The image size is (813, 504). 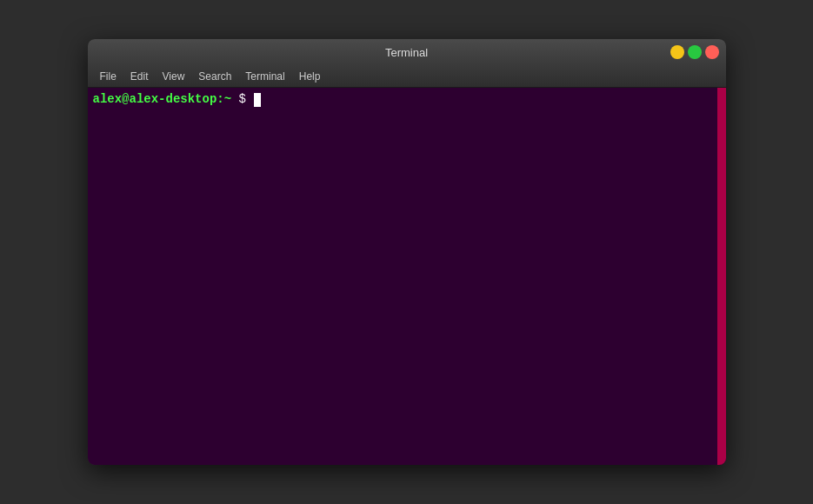 I want to click on minimize-button: −, so click(x=677, y=52).